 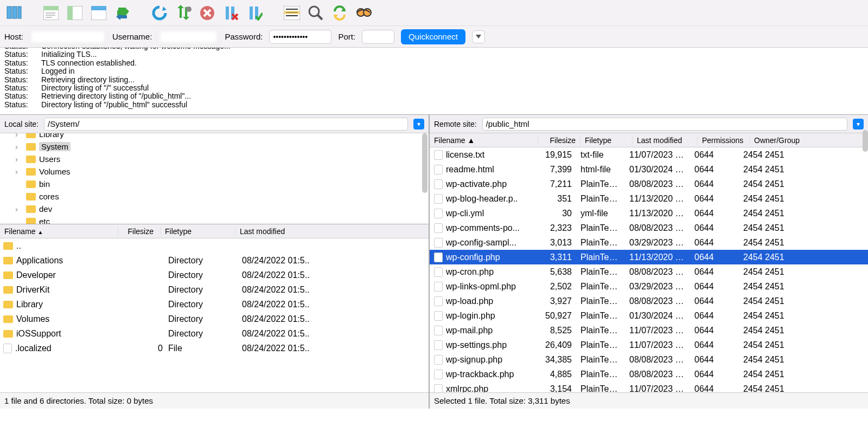 I want to click on main-toolbar, so click(x=434, y=13).